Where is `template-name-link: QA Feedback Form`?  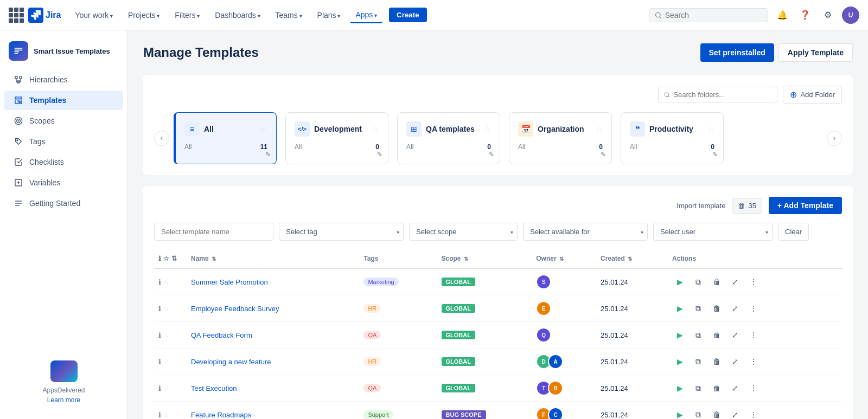 template-name-link: QA Feedback Form is located at coordinates (221, 335).